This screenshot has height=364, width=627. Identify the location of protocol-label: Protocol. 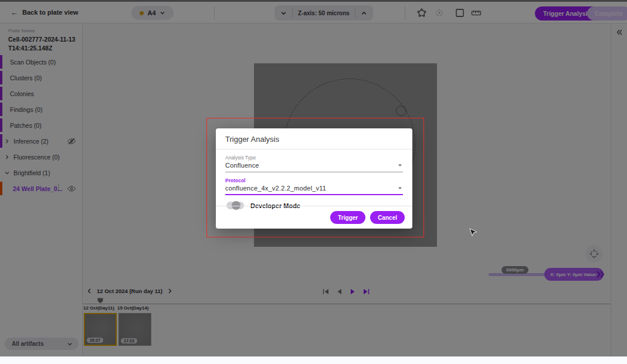
(314, 181).